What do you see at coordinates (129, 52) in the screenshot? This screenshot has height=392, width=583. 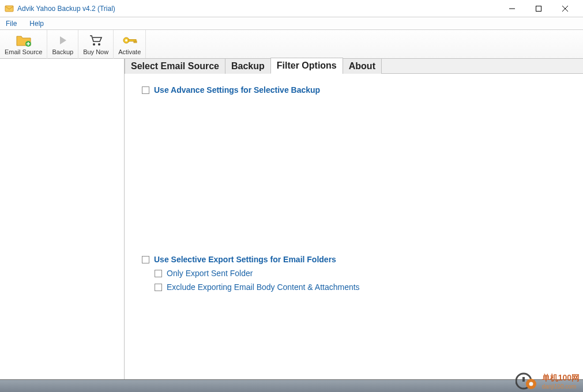 I see `activate-label: Activate` at bounding box center [129, 52].